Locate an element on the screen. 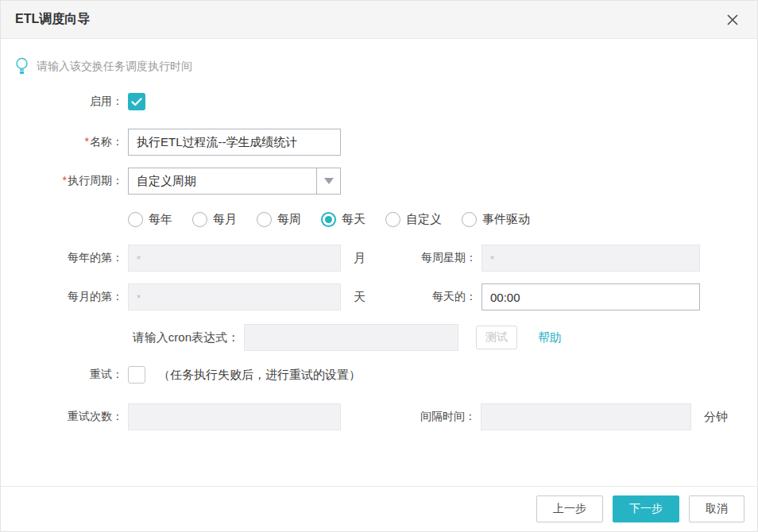 This screenshot has width=758, height=532. radio-event-driven-label: 事件驱动 is located at coordinates (506, 219).